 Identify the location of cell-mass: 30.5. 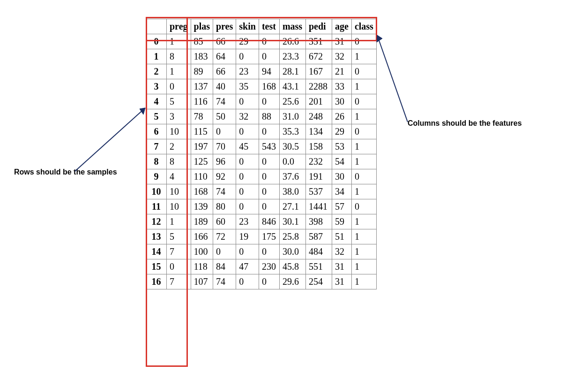
(292, 147).